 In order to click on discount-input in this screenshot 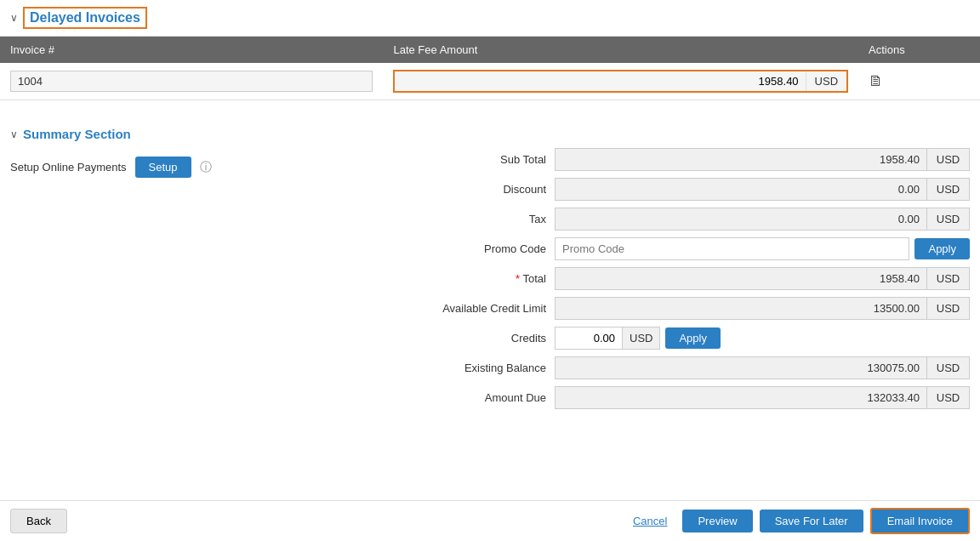, I will do `click(741, 189)`.